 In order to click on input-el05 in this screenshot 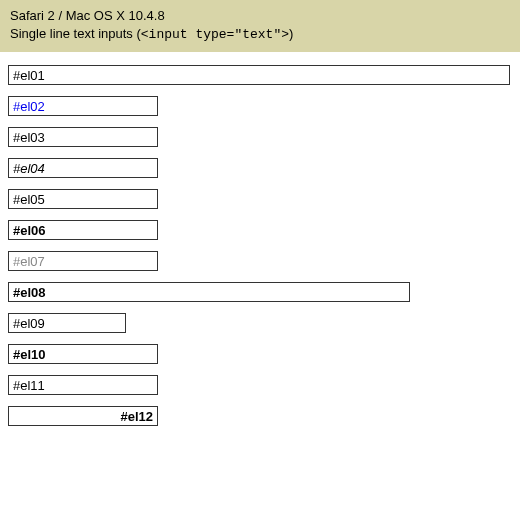, I will do `click(83, 199)`.